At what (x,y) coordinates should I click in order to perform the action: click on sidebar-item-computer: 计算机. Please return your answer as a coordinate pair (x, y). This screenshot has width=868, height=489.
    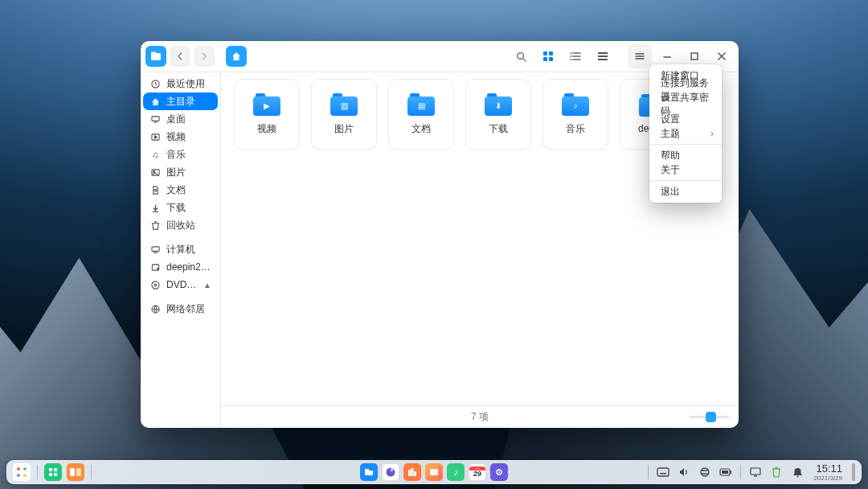
    Looking at the image, I should click on (180, 249).